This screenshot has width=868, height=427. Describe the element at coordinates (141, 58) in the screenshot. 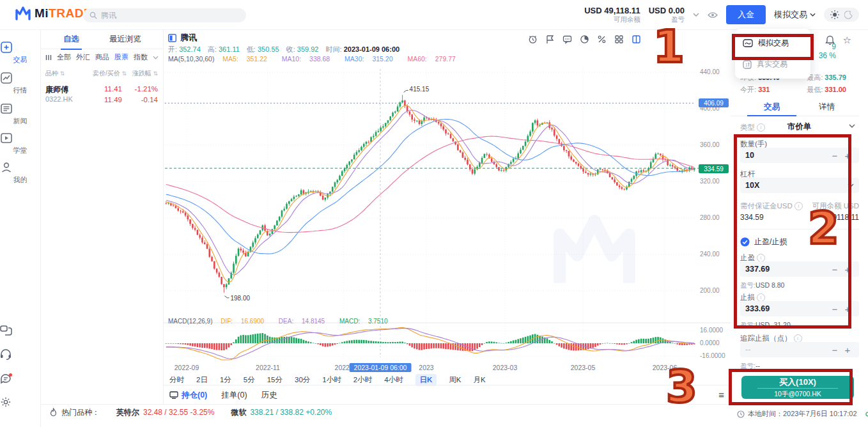

I see `filter-index: 指数` at that location.